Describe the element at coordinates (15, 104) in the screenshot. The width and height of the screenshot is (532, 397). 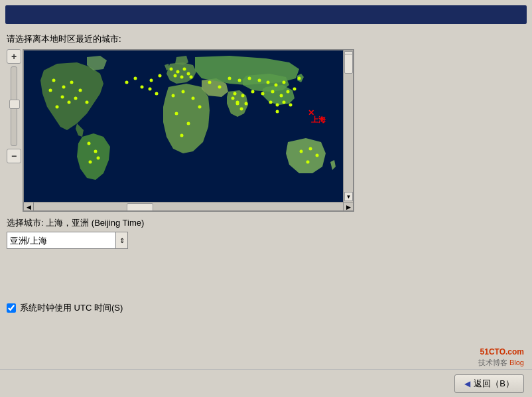
I see `zoom-slider-thumb` at that location.